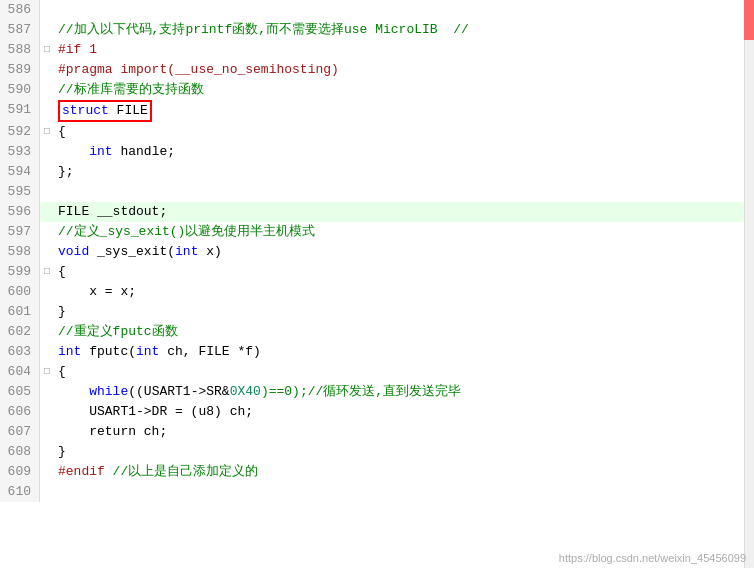 The height and width of the screenshot is (568, 754). I want to click on code-line: 602//重定义fputc函数, so click(377, 332).